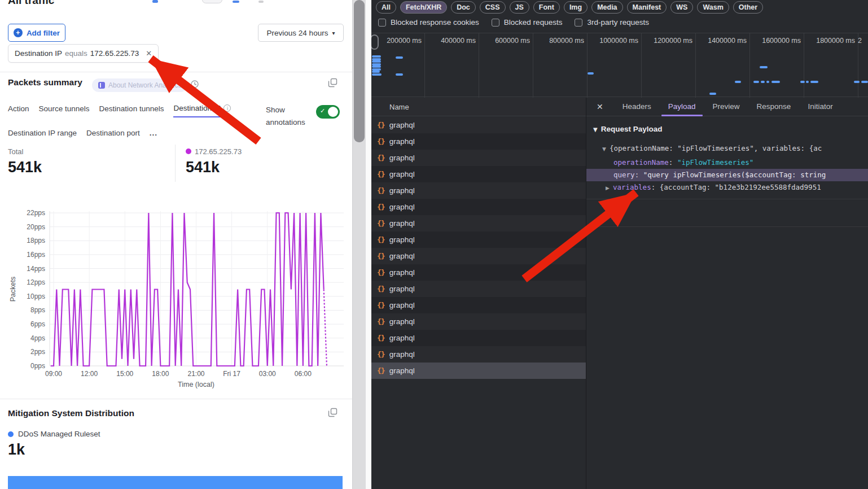 The height and width of the screenshot is (489, 868). I want to click on tab-label: Destination IP, so click(197, 108).